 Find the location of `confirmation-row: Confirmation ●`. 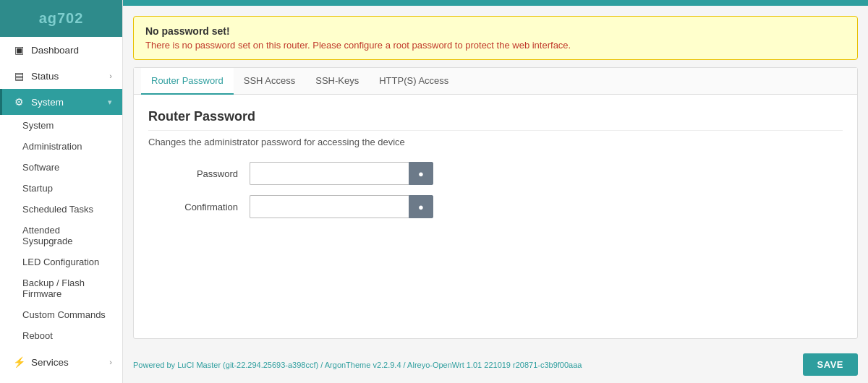

confirmation-row: Confirmation ● is located at coordinates (495, 207).